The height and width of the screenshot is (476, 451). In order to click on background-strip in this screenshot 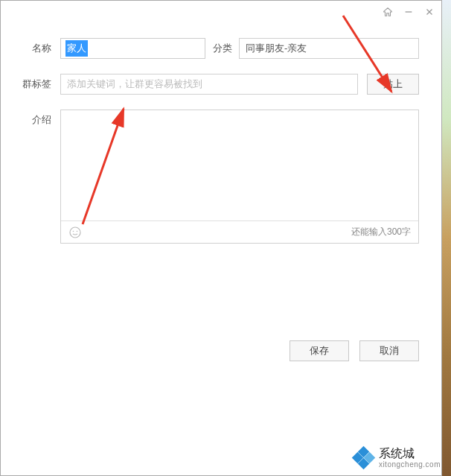, I will do `click(447, 238)`.